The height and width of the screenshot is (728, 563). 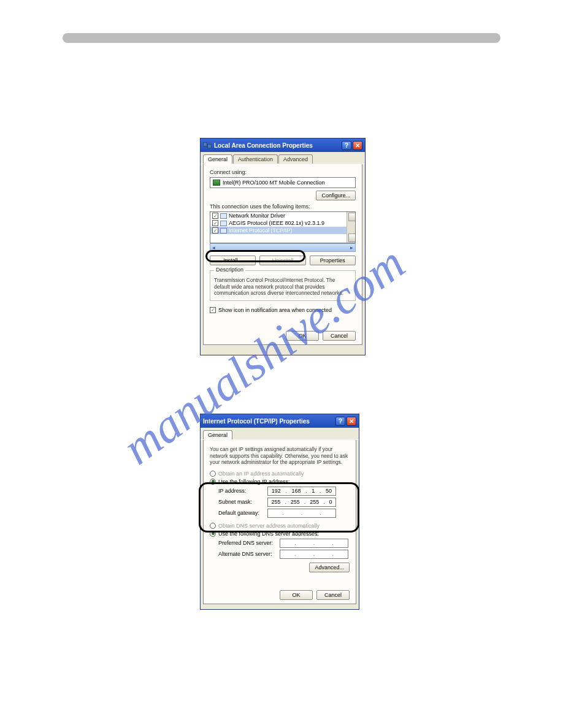 I want to click on scroll-left-icon: ◂, so click(x=213, y=248).